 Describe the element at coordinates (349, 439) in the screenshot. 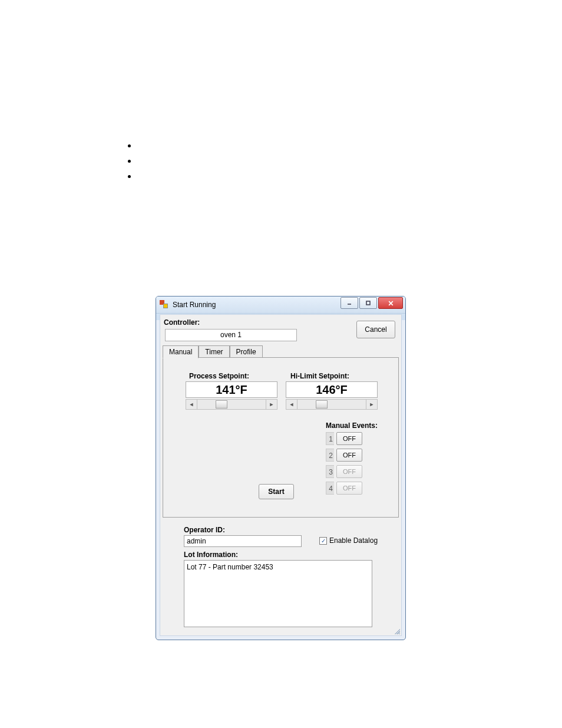

I see `event-1-toggle: OFF` at that location.